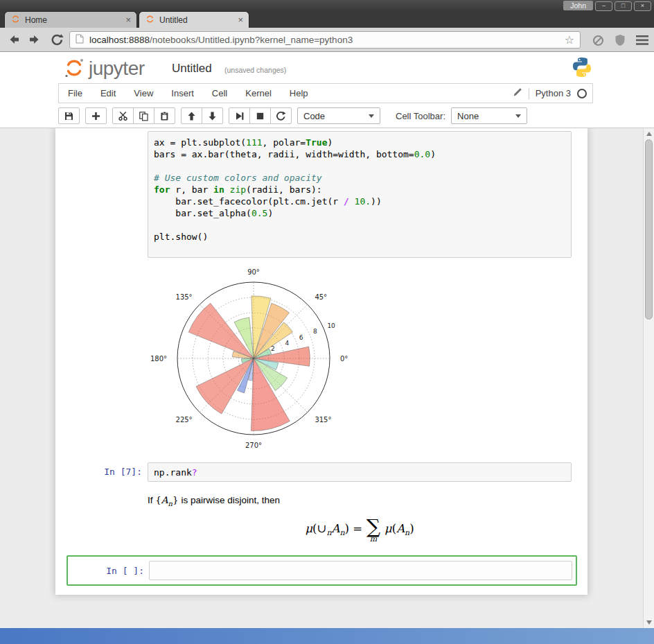 Image resolution: width=654 pixels, height=644 pixels. I want to click on divider, so click(529, 94).